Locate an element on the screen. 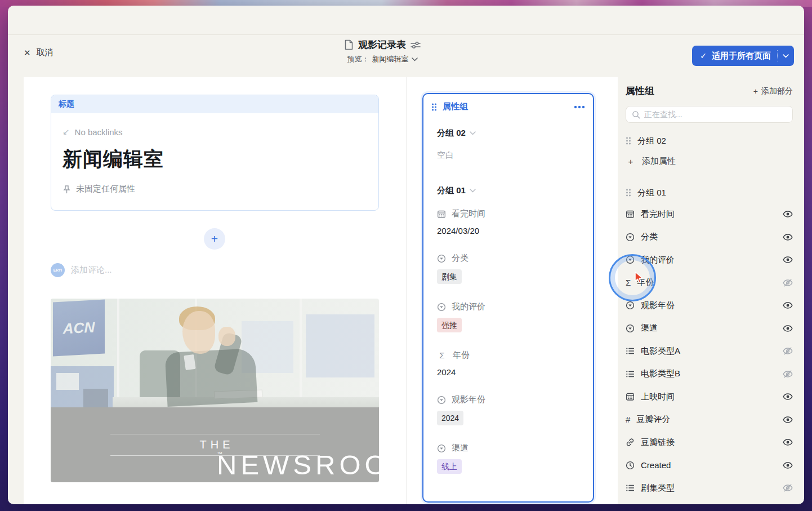  sidebar-property-13: 剧集类型 is located at coordinates (710, 488).